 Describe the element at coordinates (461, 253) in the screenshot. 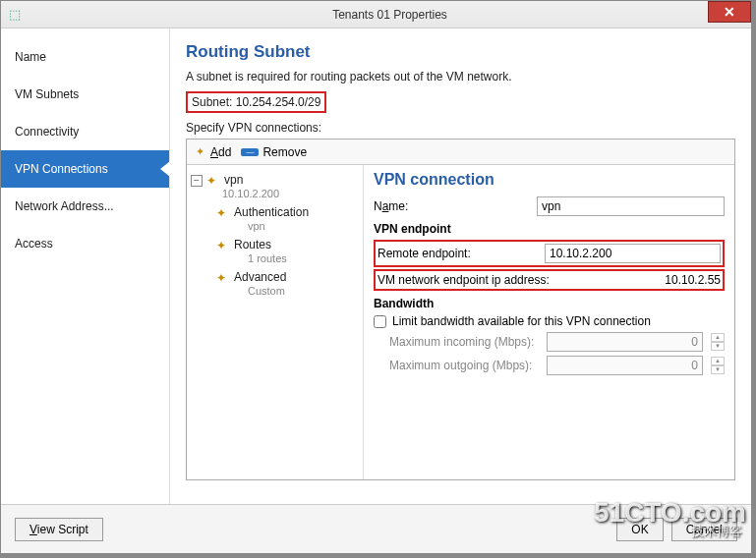

I see `remote-endpoint-label: Remote endpoint:` at that location.